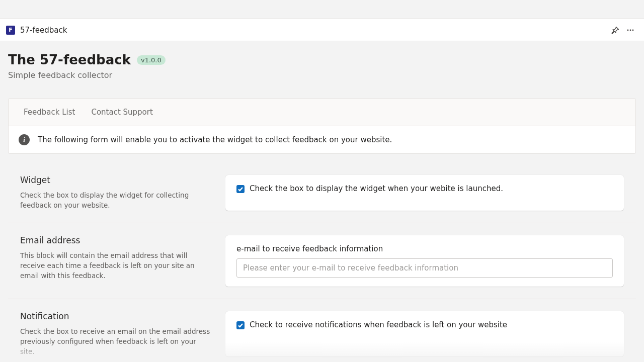 The image size is (644, 362). Describe the element at coordinates (630, 30) in the screenshot. I see `more-icon` at that location.